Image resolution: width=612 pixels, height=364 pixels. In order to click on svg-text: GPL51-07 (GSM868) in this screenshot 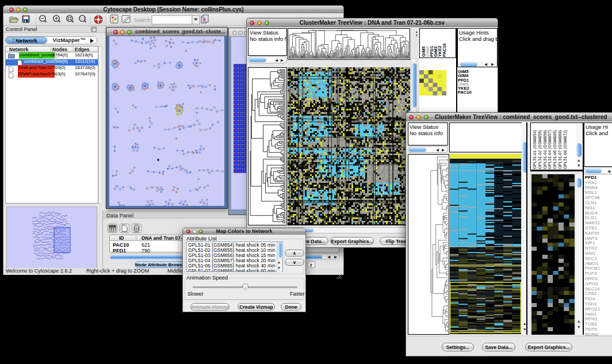, I will do `click(560, 150)`.